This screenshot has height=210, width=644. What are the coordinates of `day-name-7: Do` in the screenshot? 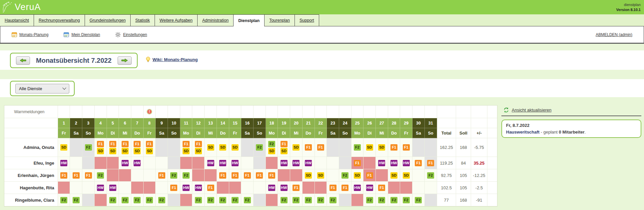 It's located at (137, 133).